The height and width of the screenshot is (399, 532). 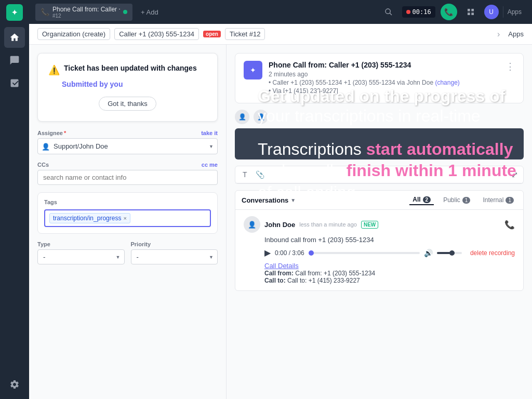 What do you see at coordinates (514, 12) in the screenshot?
I see `apps-button: Apps` at bounding box center [514, 12].